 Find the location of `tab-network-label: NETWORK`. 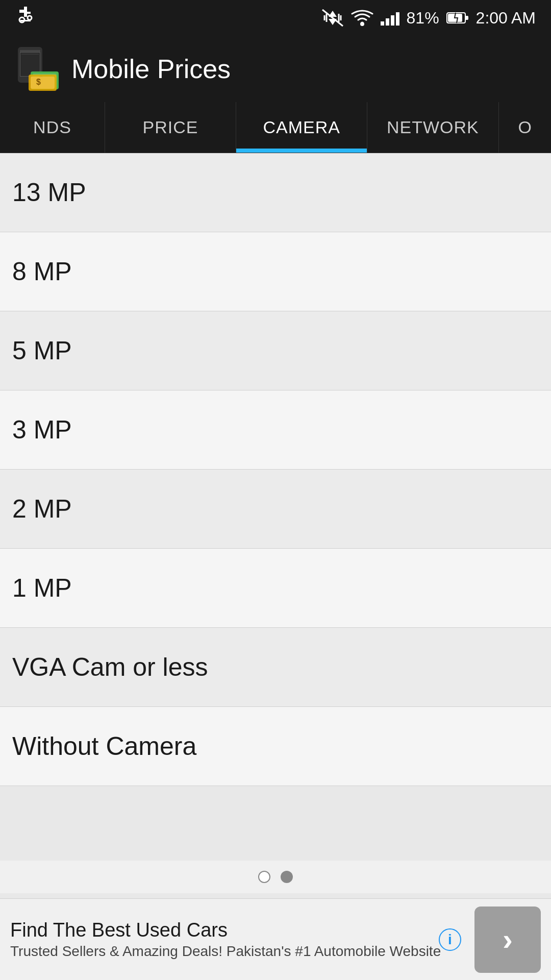

tab-network-label: NETWORK is located at coordinates (433, 128).